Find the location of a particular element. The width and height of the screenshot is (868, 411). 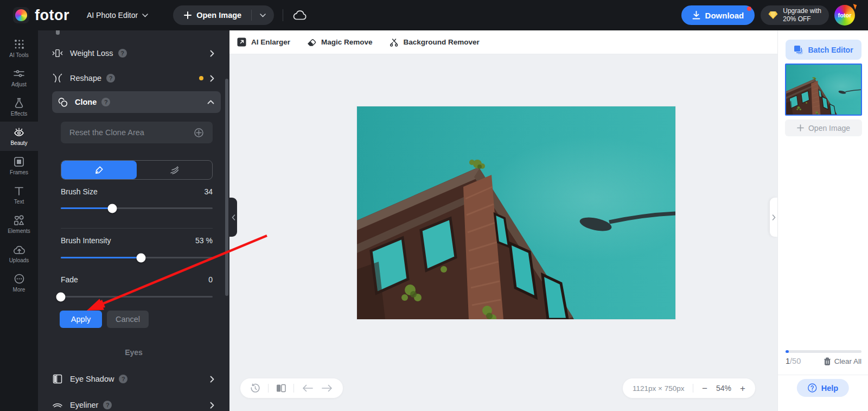

sidebar-item-elements: Elements is located at coordinates (19, 224).